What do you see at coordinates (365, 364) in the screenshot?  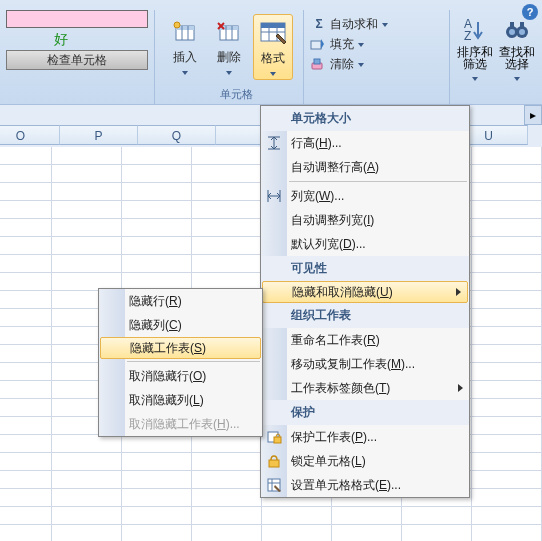 I see `menu-move-copy: 移动或复制工作表(M)...` at bounding box center [365, 364].